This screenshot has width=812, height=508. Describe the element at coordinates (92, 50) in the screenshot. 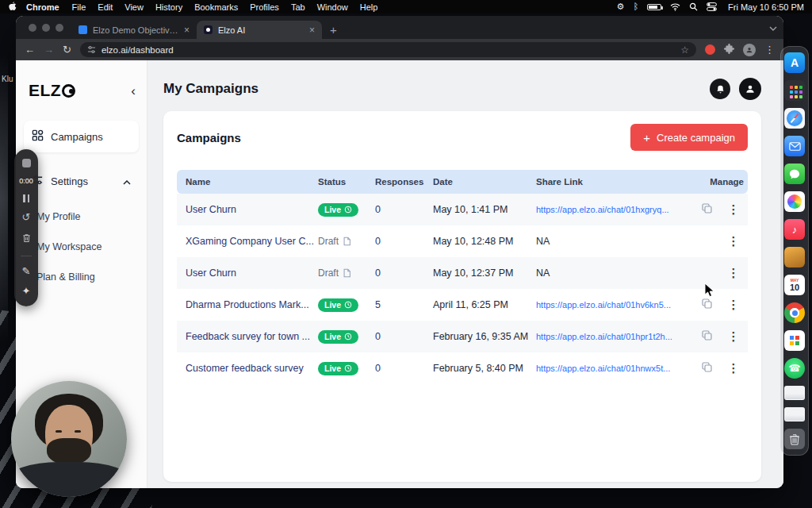

I see `site-settings-icon` at that location.